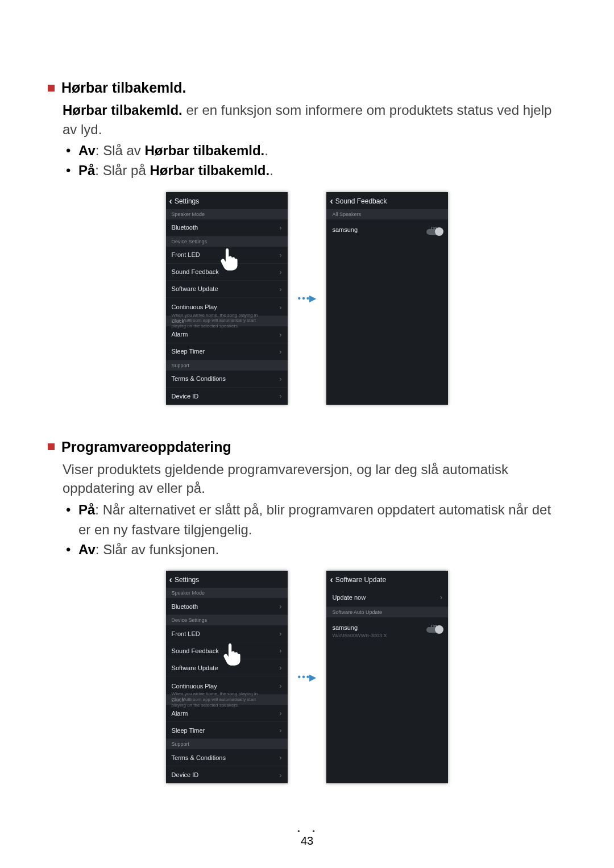 Image resolution: width=614 pixels, height=868 pixels. Describe the element at coordinates (360, 580) in the screenshot. I see `header-title: Software Update` at that location.